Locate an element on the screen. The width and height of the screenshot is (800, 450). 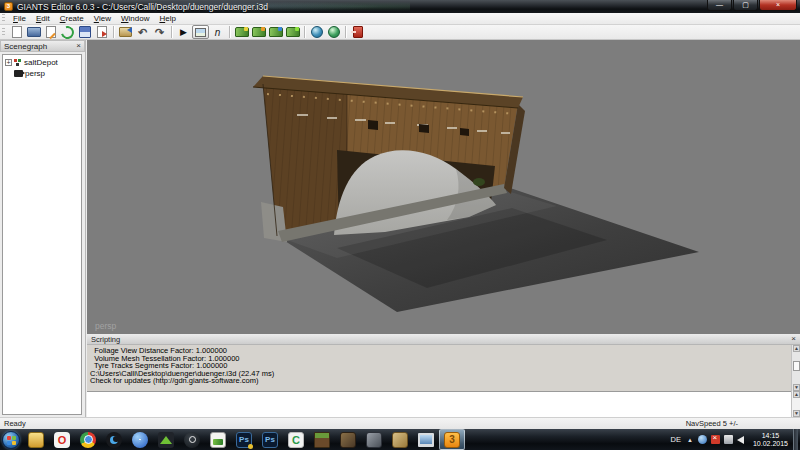
updater-taskbar-icon is located at coordinates (166, 440).